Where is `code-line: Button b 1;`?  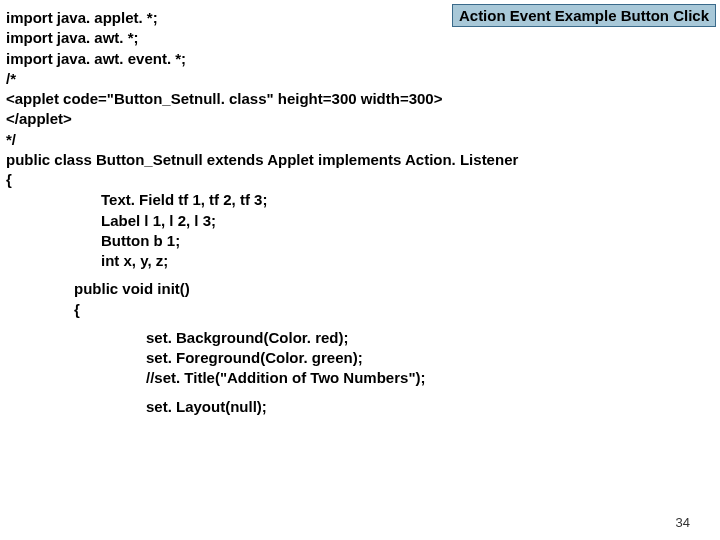
code-line: Button b 1; is located at coordinates (262, 241).